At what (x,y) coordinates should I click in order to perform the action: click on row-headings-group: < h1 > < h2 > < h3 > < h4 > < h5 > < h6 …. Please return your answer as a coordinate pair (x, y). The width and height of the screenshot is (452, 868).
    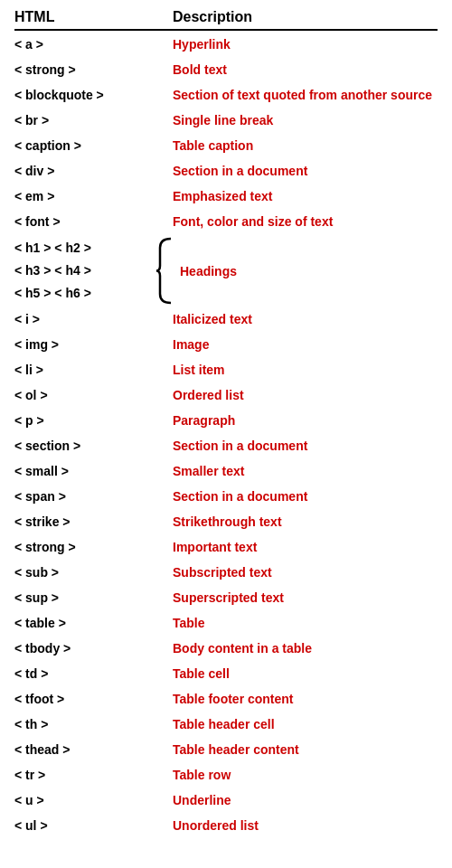
    Looking at the image, I should click on (226, 271).